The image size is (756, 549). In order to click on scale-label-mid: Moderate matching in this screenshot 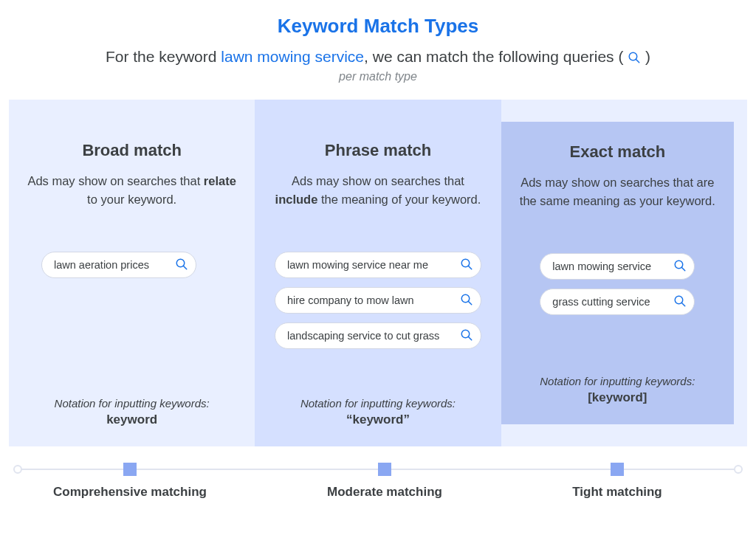, I will do `click(385, 492)`.